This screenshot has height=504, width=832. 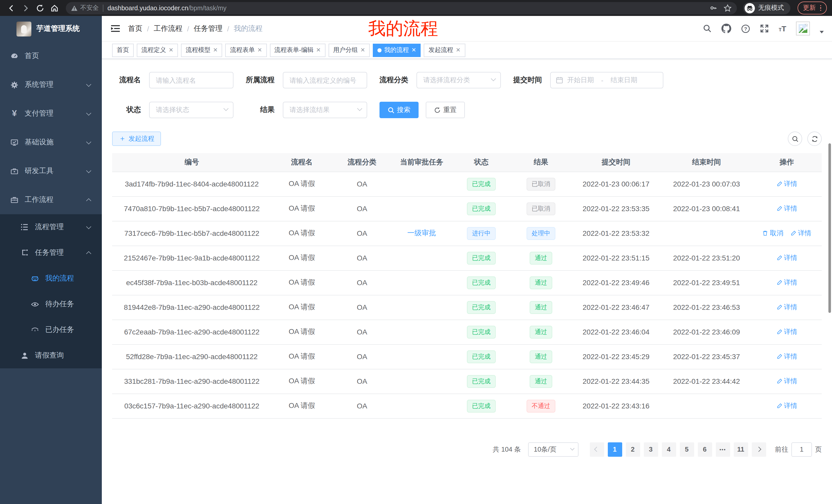 I want to click on sidebar-item-todo-task: 待办任务, so click(x=51, y=304).